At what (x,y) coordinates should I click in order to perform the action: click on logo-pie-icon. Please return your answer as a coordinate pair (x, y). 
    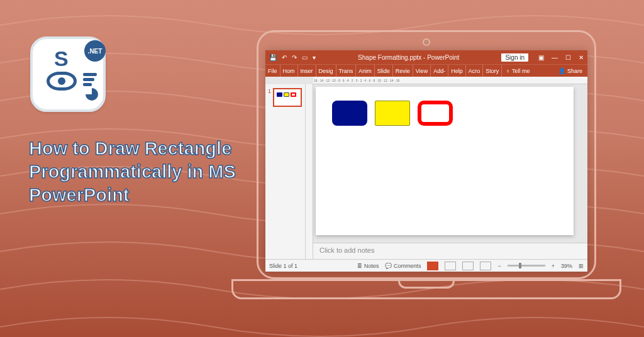
    Looking at the image, I should click on (92, 94).